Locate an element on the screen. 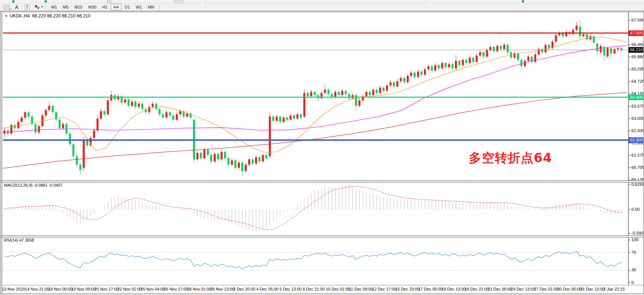 The height and width of the screenshot is (295, 644). window-border-left is located at coordinates (0, 153).